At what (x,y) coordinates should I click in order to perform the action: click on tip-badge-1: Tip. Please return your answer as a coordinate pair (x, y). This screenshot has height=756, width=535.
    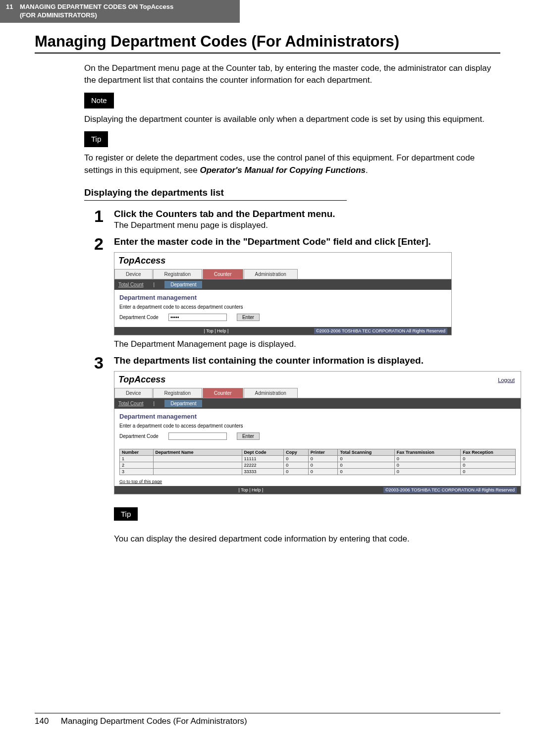
    Looking at the image, I should click on (96, 139).